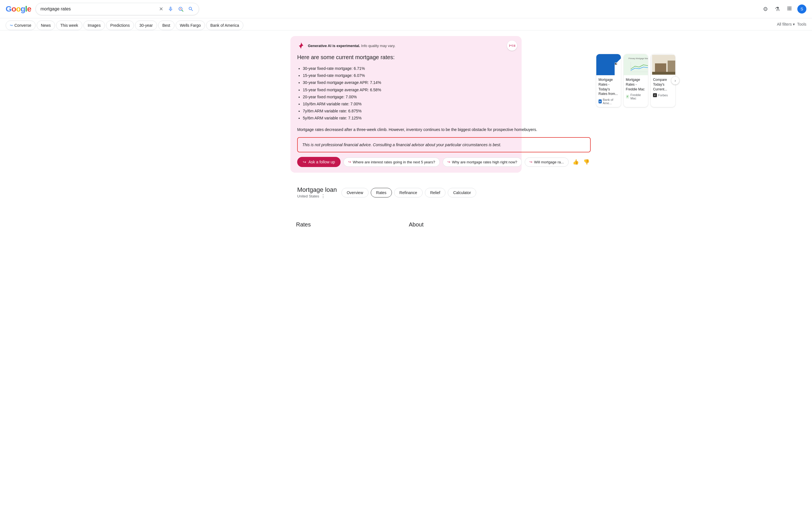 This screenshot has width=812, height=507. What do you see at coordinates (444, 94) in the screenshot?
I see `ai-rates-list: 30-year fixed-rate mortgage: 6.71% 15-ye…` at bounding box center [444, 94].